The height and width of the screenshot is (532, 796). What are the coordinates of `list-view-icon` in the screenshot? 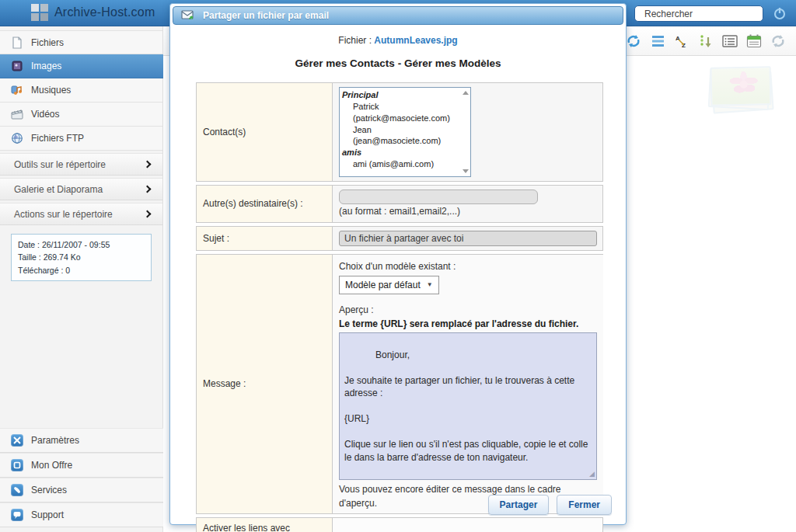 It's located at (658, 41).